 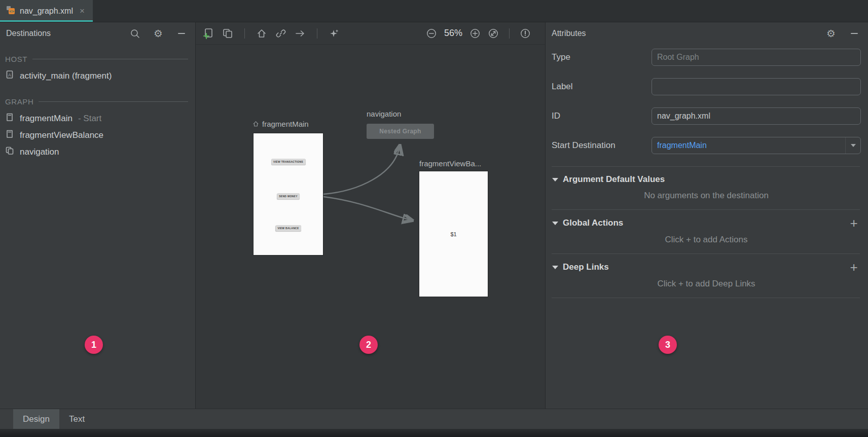 I want to click on global-actions-hint: Click + to add Actions, so click(x=706, y=243).